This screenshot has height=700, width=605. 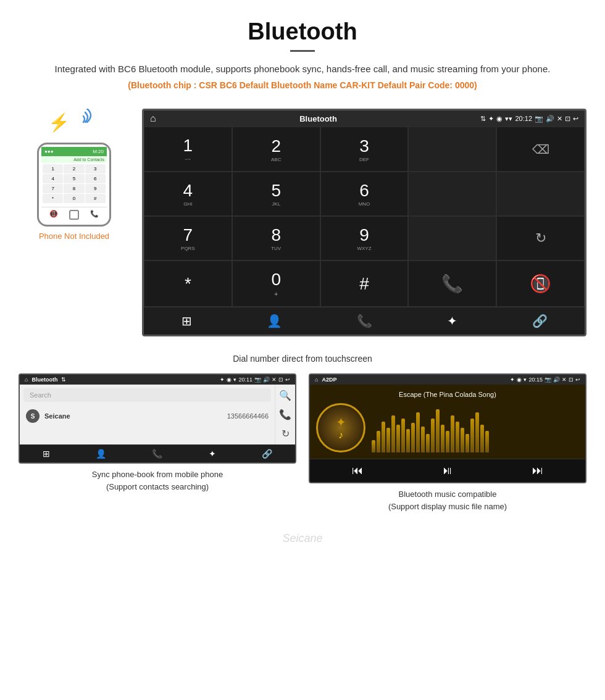 What do you see at coordinates (448, 500) in the screenshot?
I see `music-caption: Bluetooth music compatible (Support disp…` at bounding box center [448, 500].